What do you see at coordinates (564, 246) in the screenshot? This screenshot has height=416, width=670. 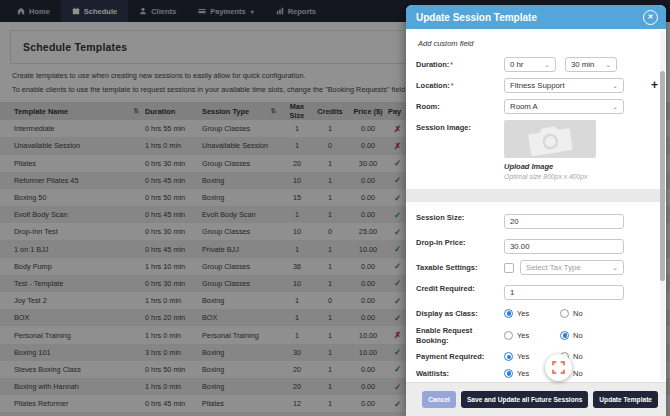 I see `drop-in-price-input` at bounding box center [564, 246].